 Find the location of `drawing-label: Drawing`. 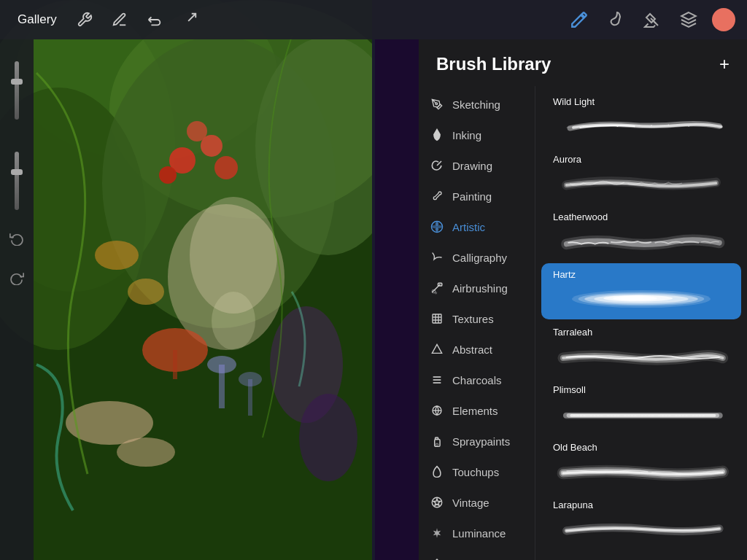

drawing-label: Drawing is located at coordinates (473, 166).